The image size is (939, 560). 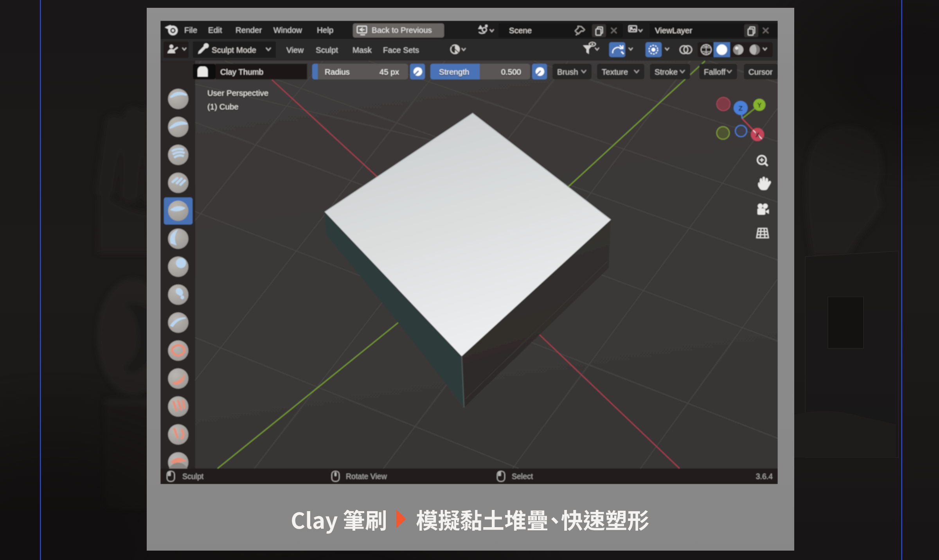 I want to click on svg-text: Edit, so click(x=215, y=30).